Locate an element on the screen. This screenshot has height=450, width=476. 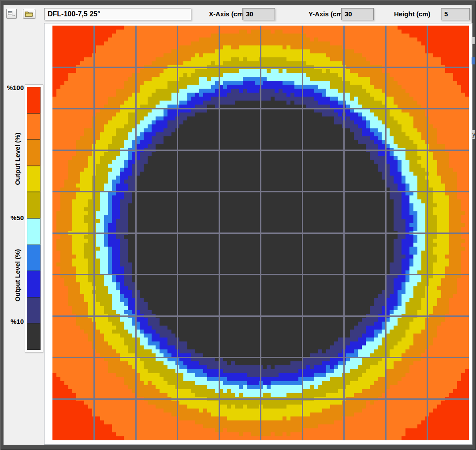
legend-tick-100: %100 is located at coordinates (14, 87).